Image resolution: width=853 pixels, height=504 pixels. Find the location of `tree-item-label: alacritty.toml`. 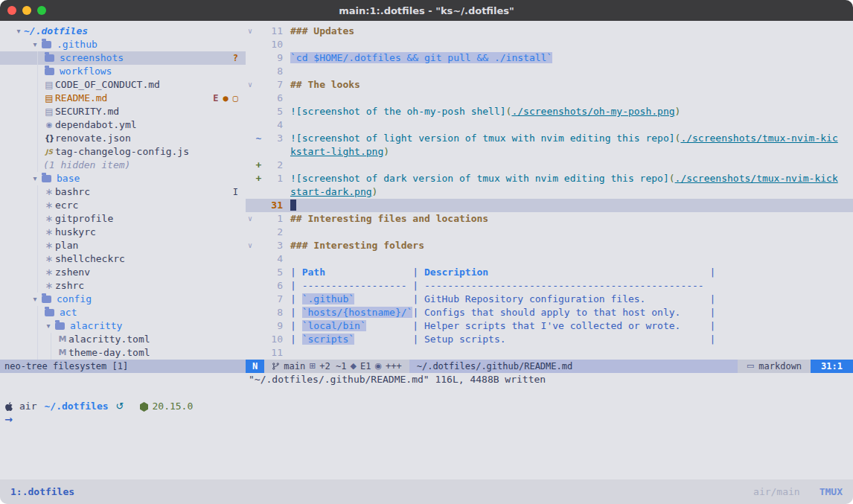

tree-item-label: alacritty.toml is located at coordinates (109, 339).